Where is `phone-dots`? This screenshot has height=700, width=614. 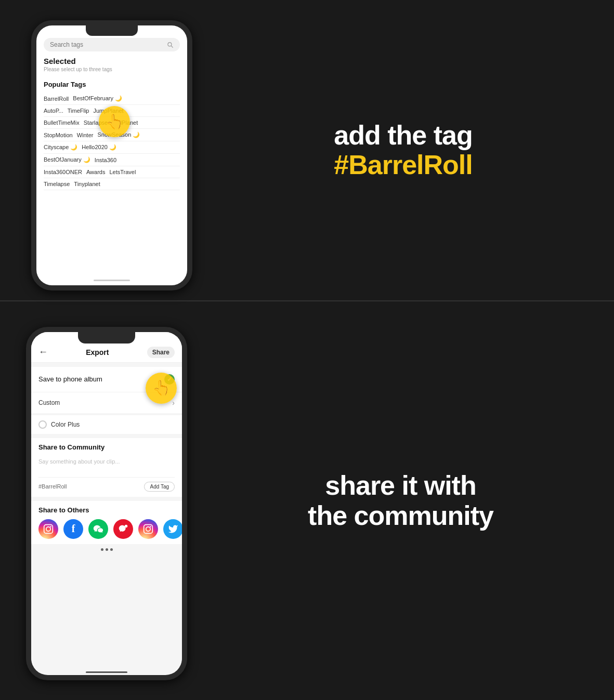 phone-dots is located at coordinates (107, 549).